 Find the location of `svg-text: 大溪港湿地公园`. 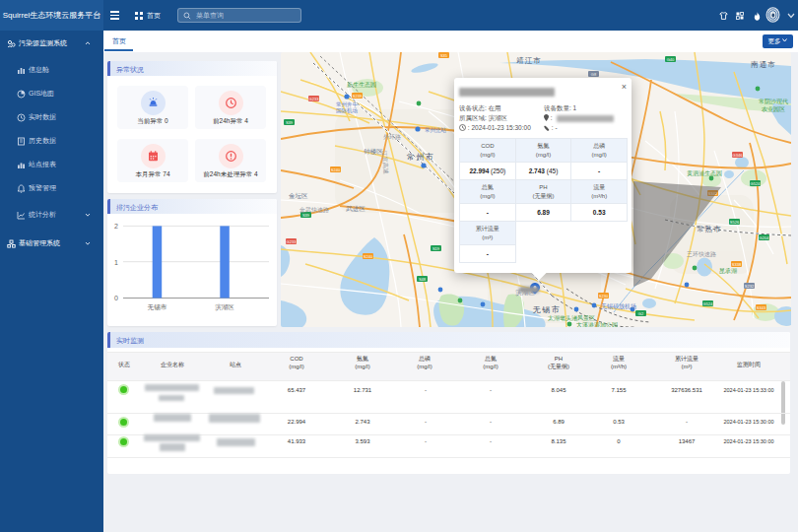

svg-text: 大溪港湿地公园 is located at coordinates (597, 324).